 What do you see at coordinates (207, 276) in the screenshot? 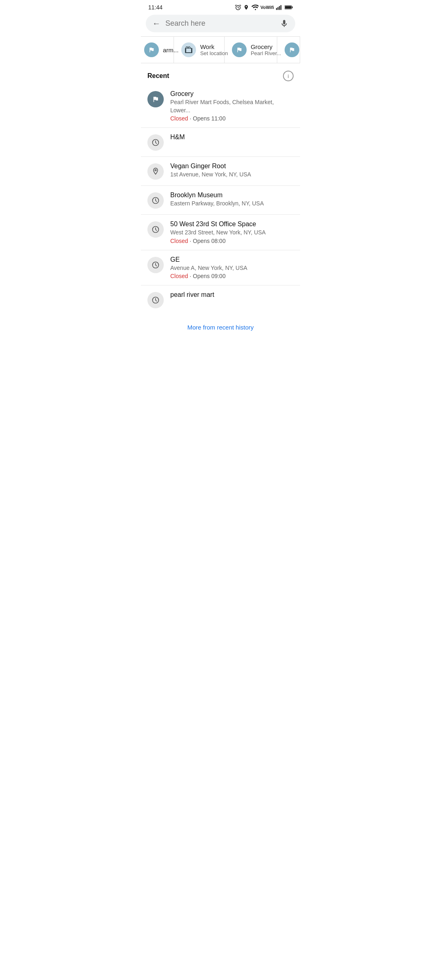
I see `opens-label: · Opens 09:00` at bounding box center [207, 276].